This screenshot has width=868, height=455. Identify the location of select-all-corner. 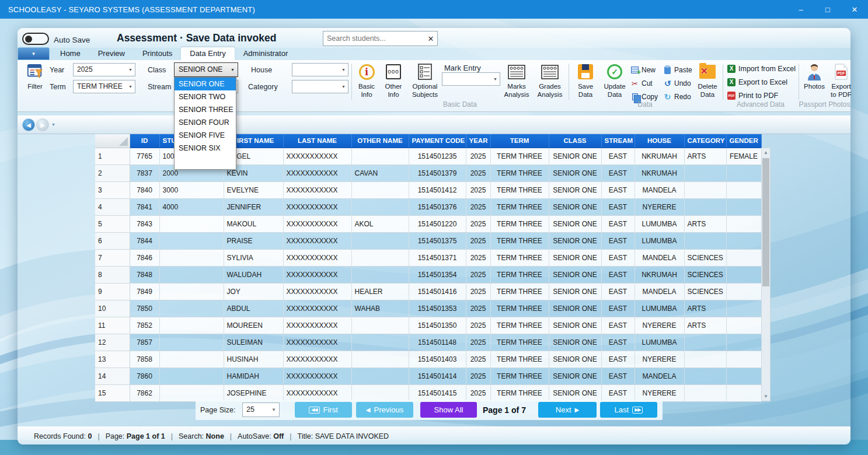
(112, 141).